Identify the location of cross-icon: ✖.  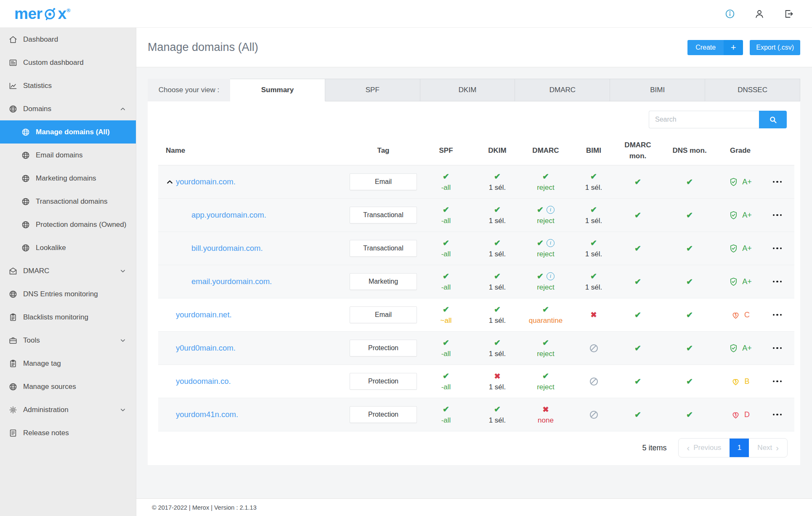
(497, 376).